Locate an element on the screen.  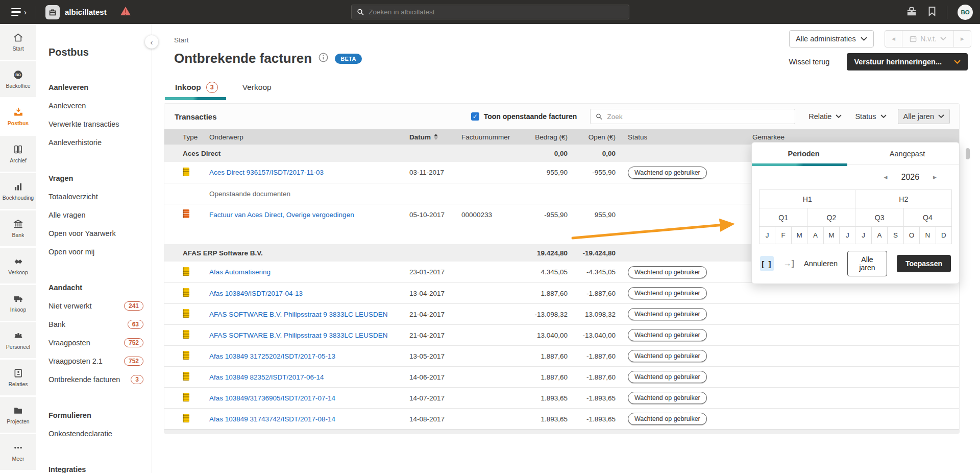
sidebar-item-bank: Bank63 is located at coordinates (100, 324).